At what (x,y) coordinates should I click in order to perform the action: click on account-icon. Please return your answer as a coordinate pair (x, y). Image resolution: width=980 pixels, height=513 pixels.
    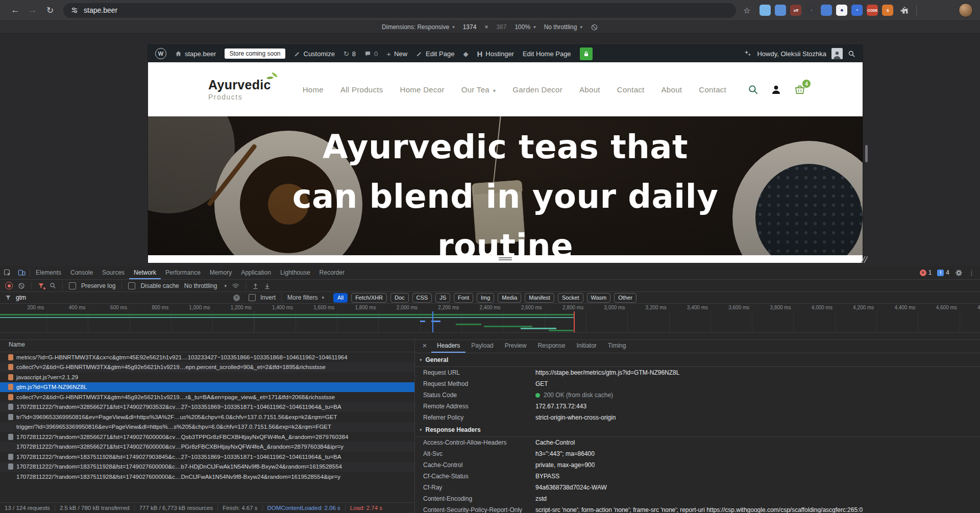
    Looking at the image, I should click on (776, 90).